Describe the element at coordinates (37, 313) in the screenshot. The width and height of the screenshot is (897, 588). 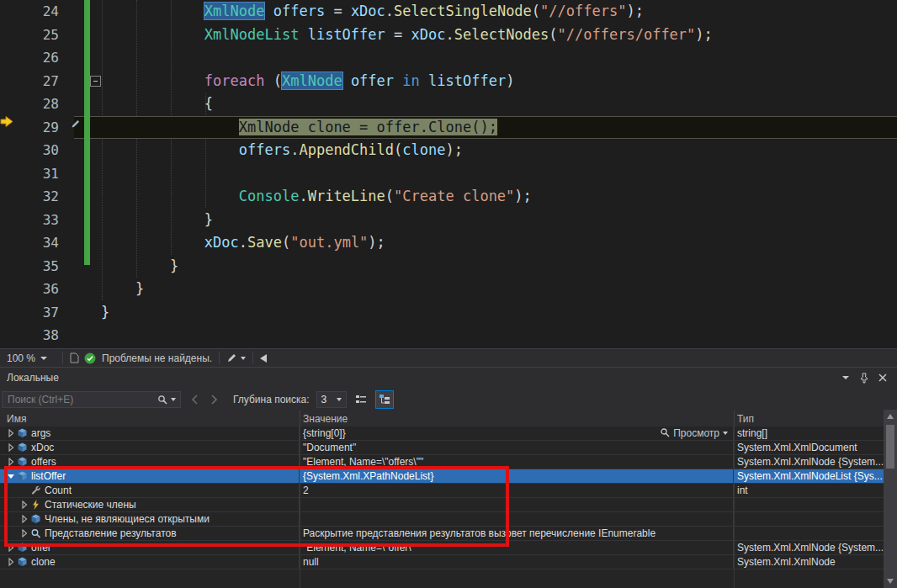
I see `line-number: 37` at that location.